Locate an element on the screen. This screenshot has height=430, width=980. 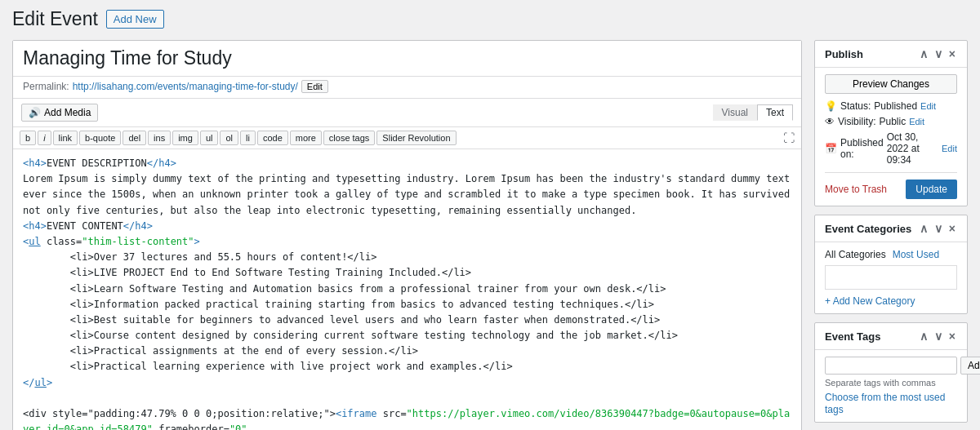
publish-collapse-icon: ∧ is located at coordinates (924, 54).